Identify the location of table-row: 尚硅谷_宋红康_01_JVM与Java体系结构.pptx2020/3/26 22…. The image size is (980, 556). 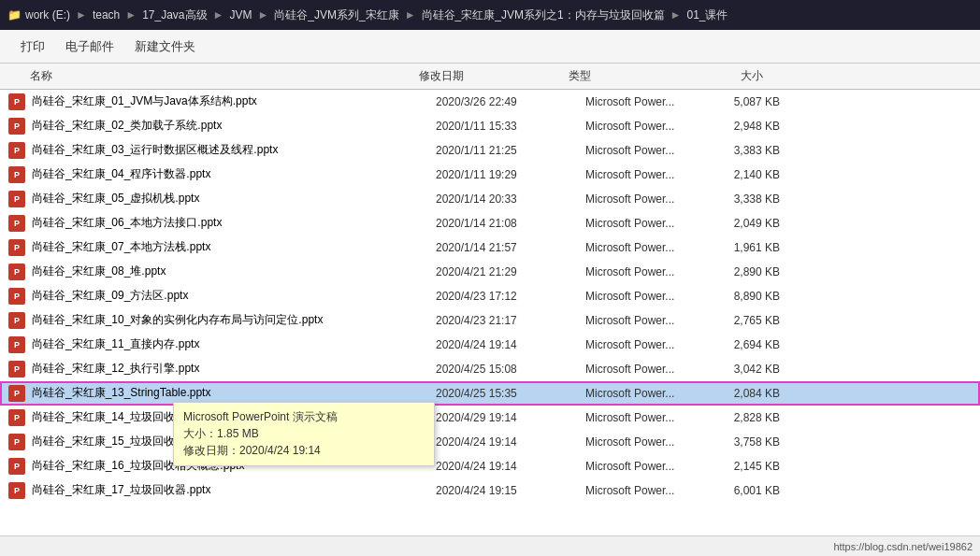
(490, 102).